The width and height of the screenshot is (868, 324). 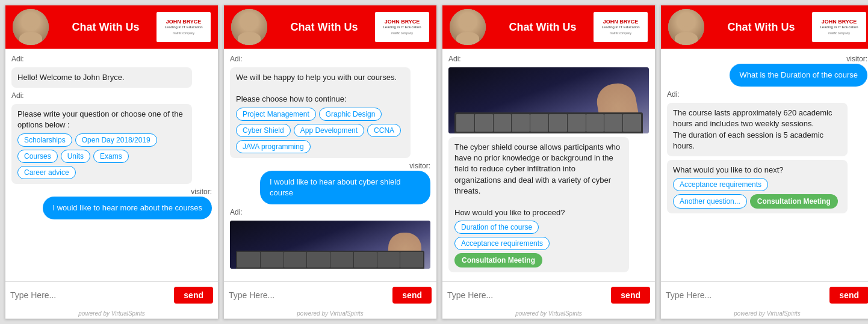 I want to click on option-career-advice: Career advice, so click(x=47, y=173).